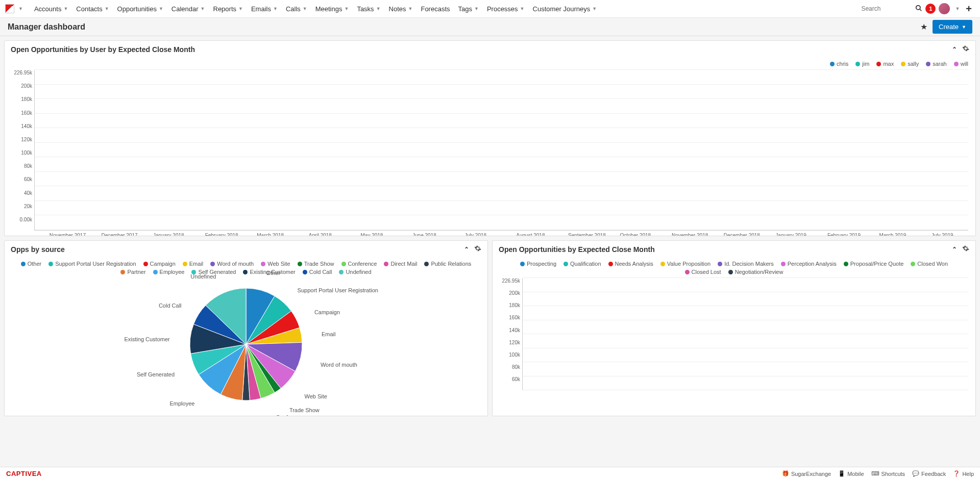  Describe the element at coordinates (264, 9) in the screenshot. I see `nav-item-emails: Emails▼` at that location.